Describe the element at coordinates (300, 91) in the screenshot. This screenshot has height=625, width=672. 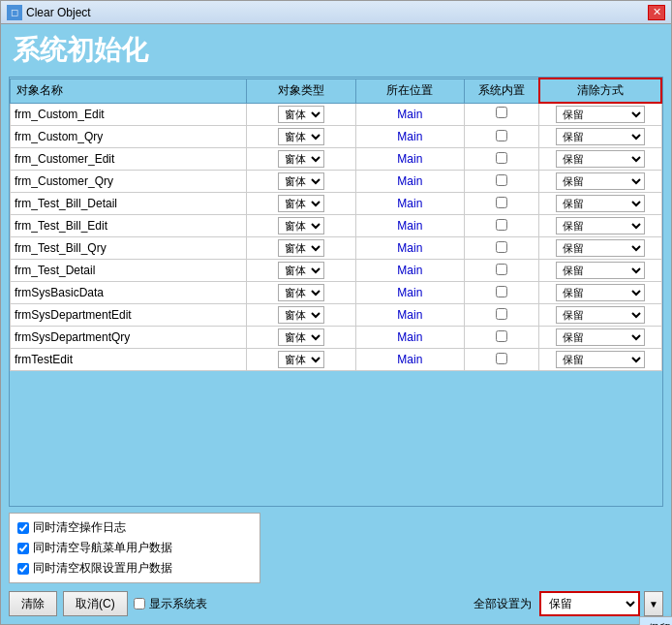
I see `col-header-type: 对象类型` at that location.